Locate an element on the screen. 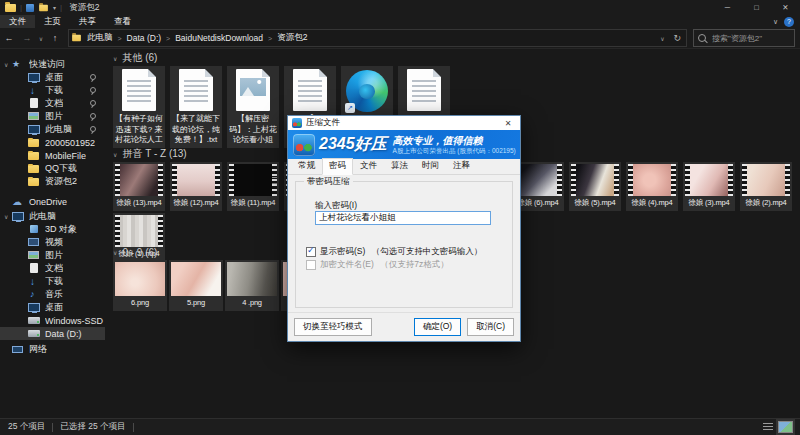 Image resolution: width=800 pixels, height=435 pixels. sidebar-item-15: 文档 is located at coordinates (52, 268).